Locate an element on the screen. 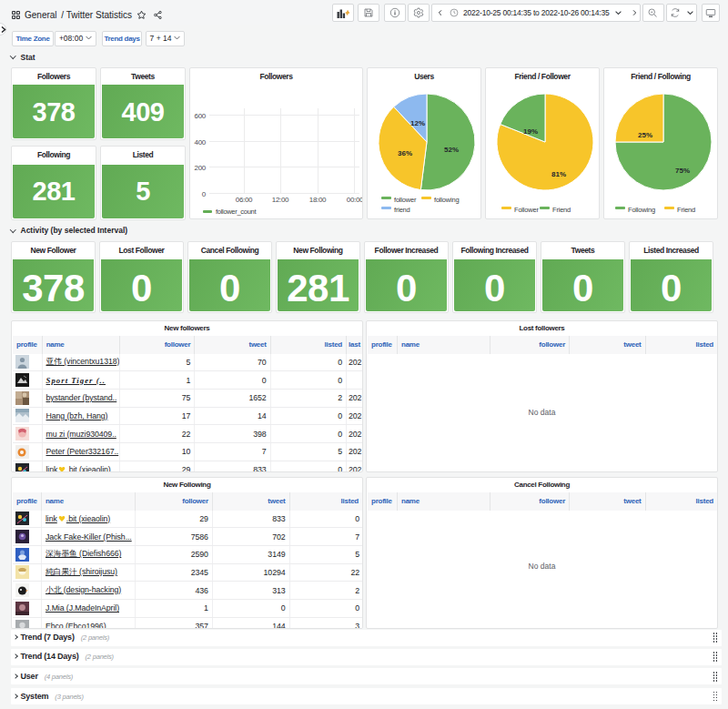 This screenshot has width=728, height=709. svg-text: 400 is located at coordinates (200, 142).